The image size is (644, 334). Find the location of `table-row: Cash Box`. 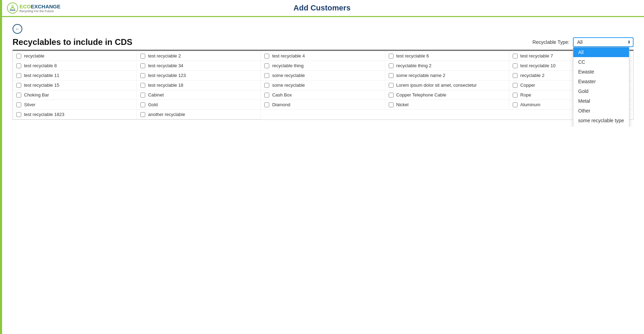

table-row: Cash Box is located at coordinates (323, 95).